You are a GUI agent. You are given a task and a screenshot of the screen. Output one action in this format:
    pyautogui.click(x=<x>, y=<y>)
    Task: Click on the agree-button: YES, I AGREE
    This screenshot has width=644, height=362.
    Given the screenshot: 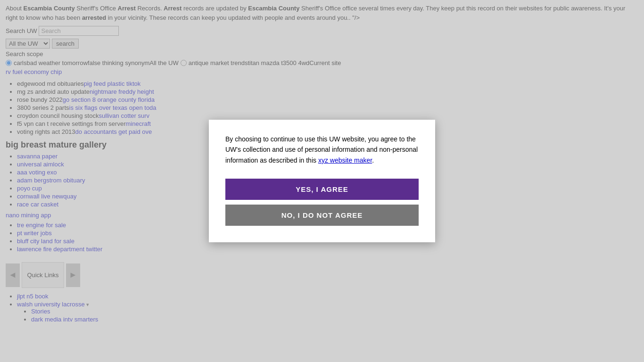 What is the action you would take?
    pyautogui.click(x=322, y=189)
    